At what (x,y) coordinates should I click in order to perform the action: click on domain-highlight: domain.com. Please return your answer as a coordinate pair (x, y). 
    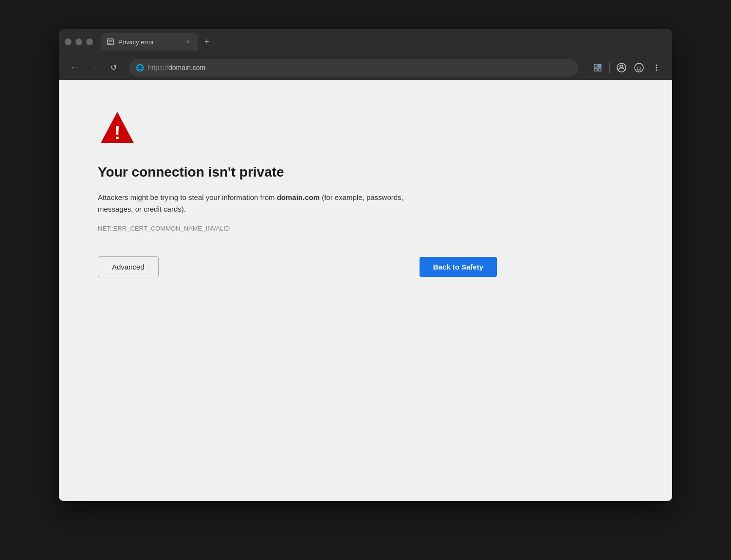
    Looking at the image, I should click on (298, 198).